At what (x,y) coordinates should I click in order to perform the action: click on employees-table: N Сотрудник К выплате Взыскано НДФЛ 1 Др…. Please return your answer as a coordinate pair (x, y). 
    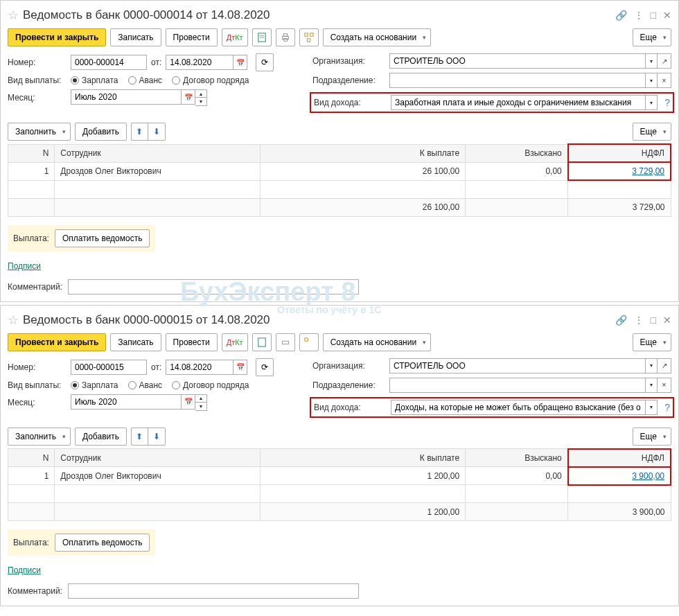
    Looking at the image, I should click on (340, 180).